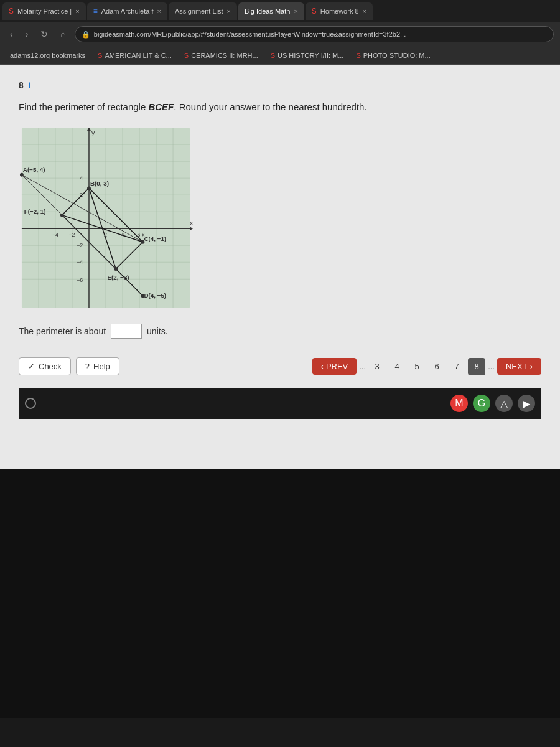 This screenshot has width=560, height=747. What do you see at coordinates (397, 367) in the screenshot?
I see `page-4: 4` at bounding box center [397, 367].